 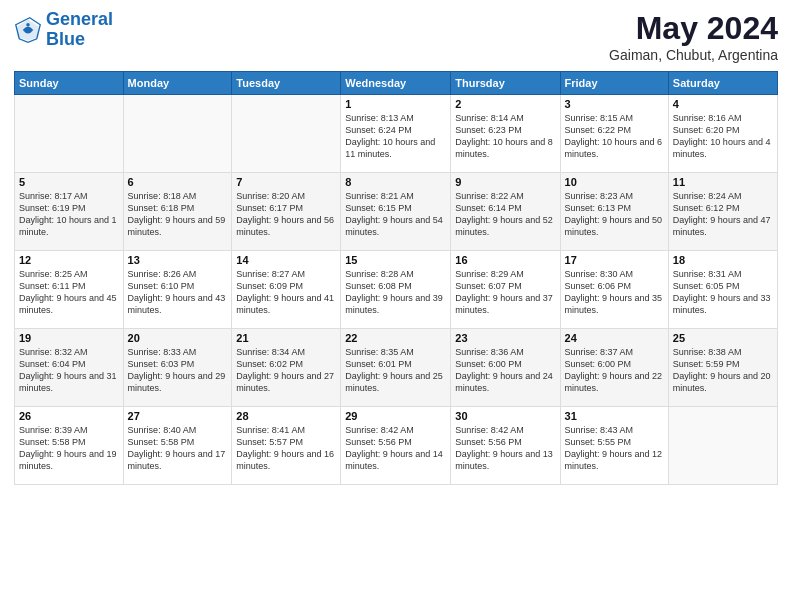 I want to click on day-number: 11, so click(x=723, y=182).